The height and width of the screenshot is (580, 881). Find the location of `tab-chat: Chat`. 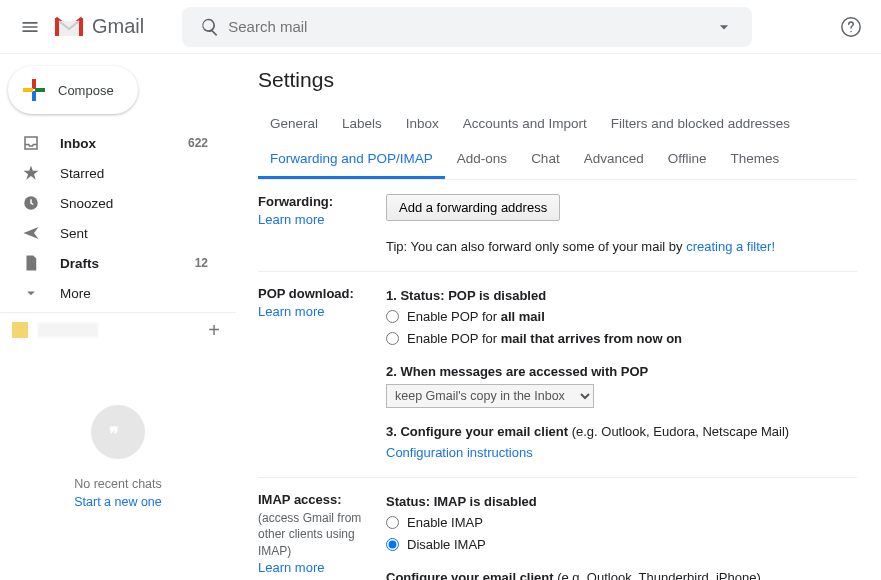

tab-chat: Chat is located at coordinates (546, 160).